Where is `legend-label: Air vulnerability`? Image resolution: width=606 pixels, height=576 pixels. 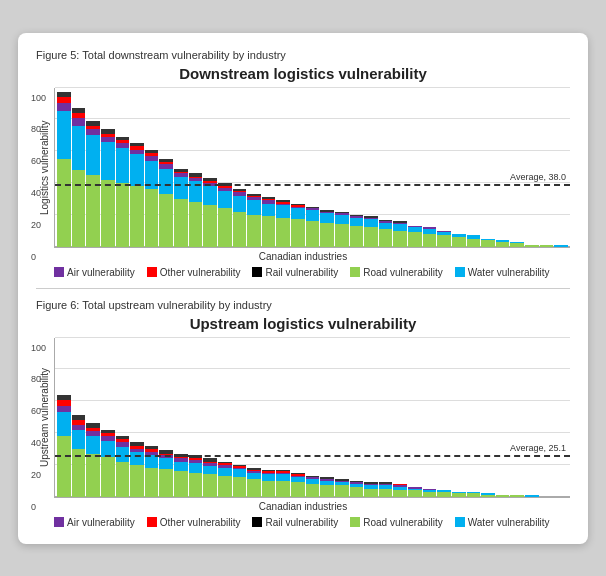 legend-label: Air vulnerability is located at coordinates (101, 272).